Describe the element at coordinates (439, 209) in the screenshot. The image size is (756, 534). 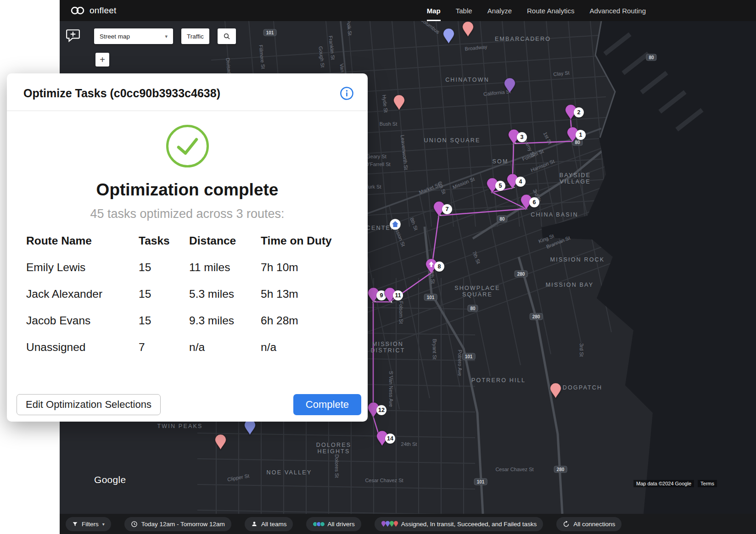
I see `route-stop-pin: 7` at that location.